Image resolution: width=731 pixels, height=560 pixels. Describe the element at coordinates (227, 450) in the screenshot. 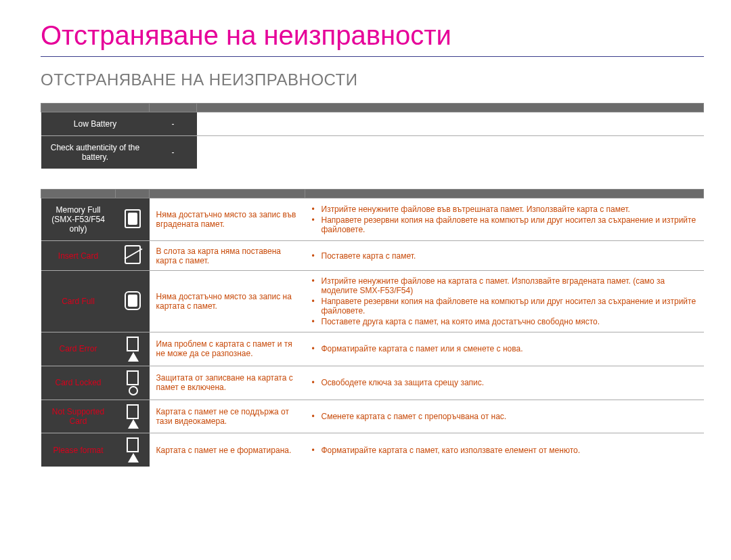

I see `t2-desc: Картата с памет не е форматирана.` at that location.